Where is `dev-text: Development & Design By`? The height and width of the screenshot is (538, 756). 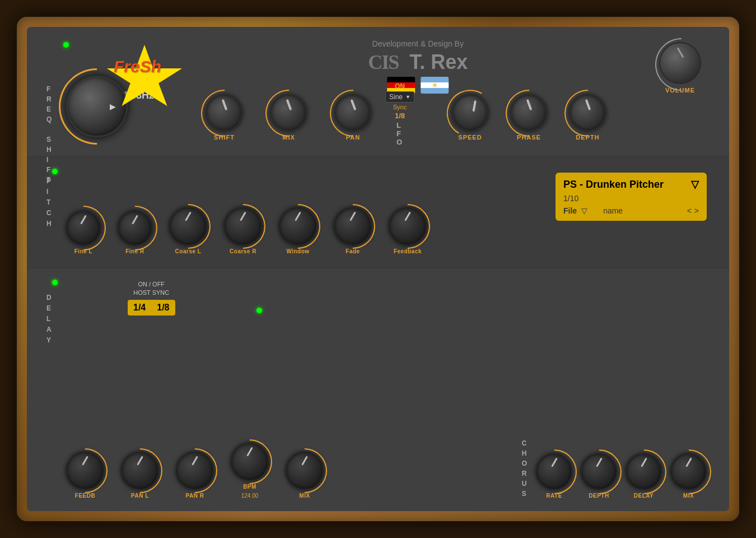
dev-text: Development & Design By is located at coordinates (418, 44).